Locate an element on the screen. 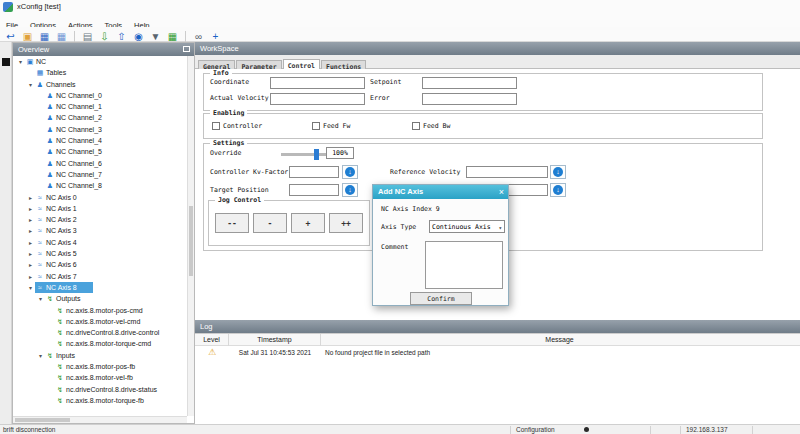  log-column-message: Message is located at coordinates (560, 340).